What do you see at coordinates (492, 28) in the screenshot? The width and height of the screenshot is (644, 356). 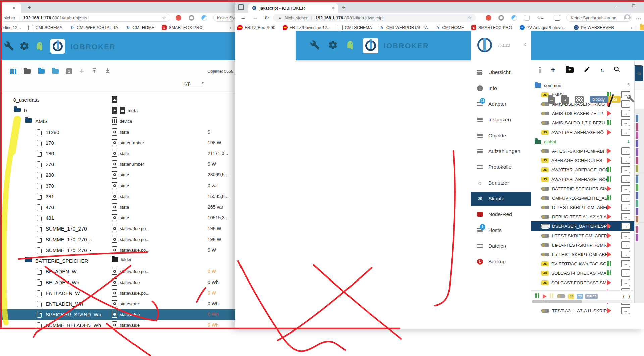 I see `bookmark-item: SSMARTFOX-PRO` at bounding box center [492, 28].